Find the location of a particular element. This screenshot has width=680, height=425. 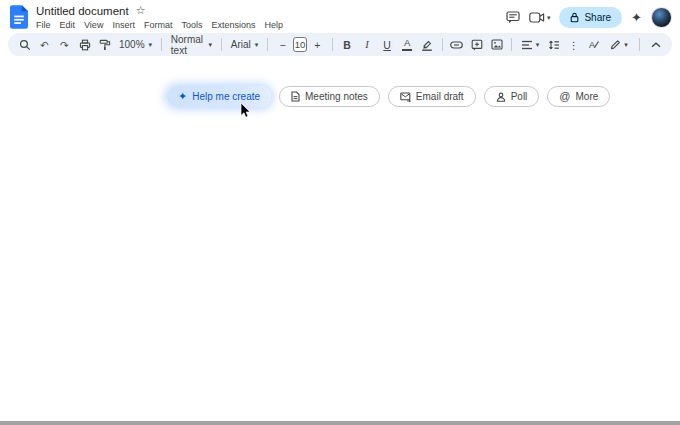

lock-icon is located at coordinates (574, 18).